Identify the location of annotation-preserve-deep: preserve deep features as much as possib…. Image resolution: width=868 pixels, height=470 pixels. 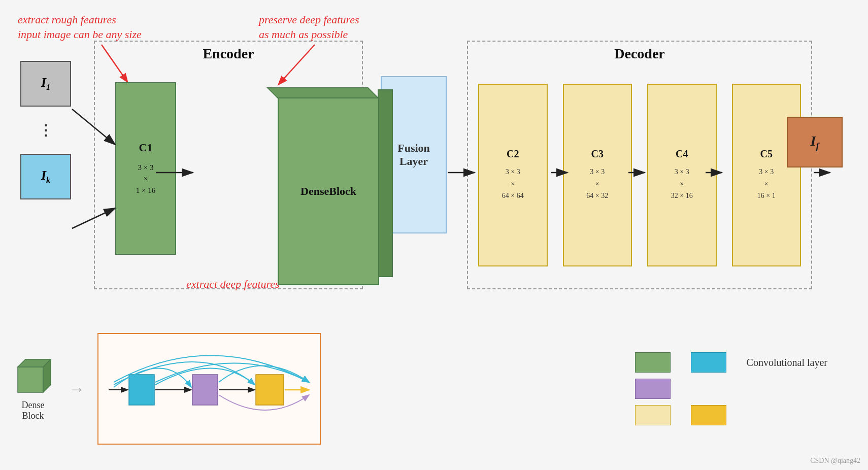
(309, 27).